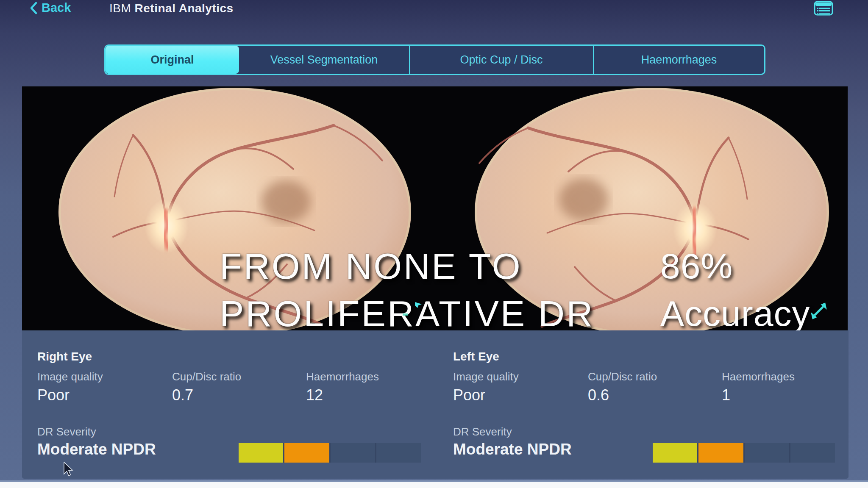 This screenshot has height=488, width=868. What do you see at coordinates (735, 266) in the screenshot?
I see `accuracy-value: 86%` at bounding box center [735, 266].